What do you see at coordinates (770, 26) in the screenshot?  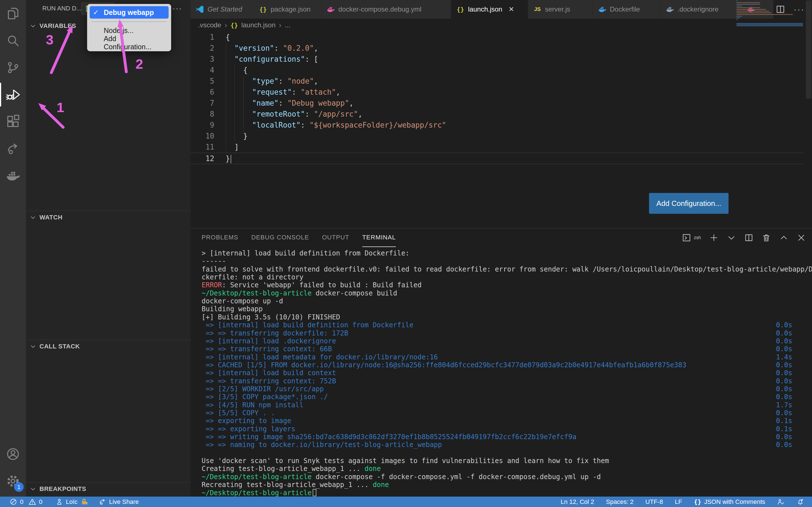 I see `minimap` at bounding box center [770, 26].